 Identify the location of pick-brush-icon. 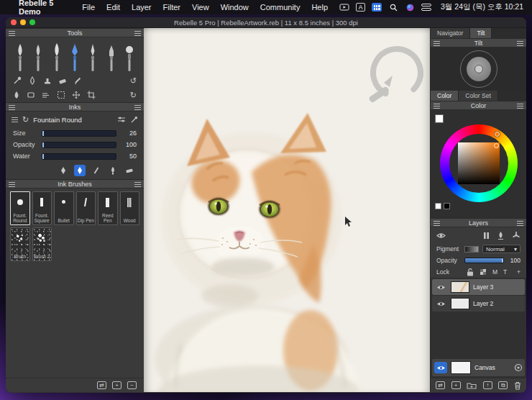
(134, 119).